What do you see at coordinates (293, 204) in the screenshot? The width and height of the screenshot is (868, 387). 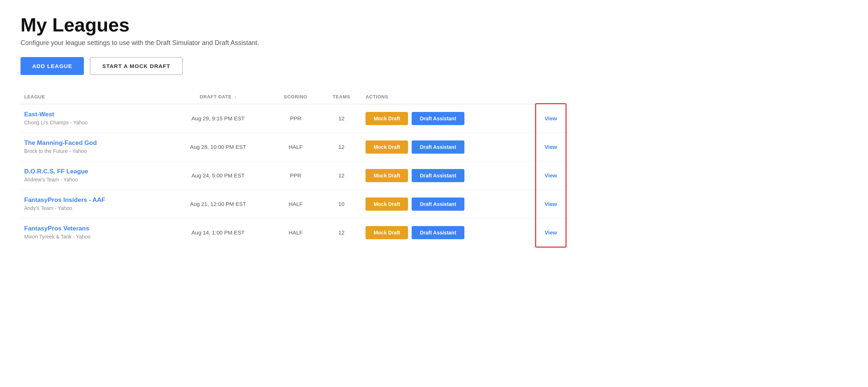 I see `table-row: FantasyPros Insiders - AAF Andy's Team -…` at bounding box center [293, 204].